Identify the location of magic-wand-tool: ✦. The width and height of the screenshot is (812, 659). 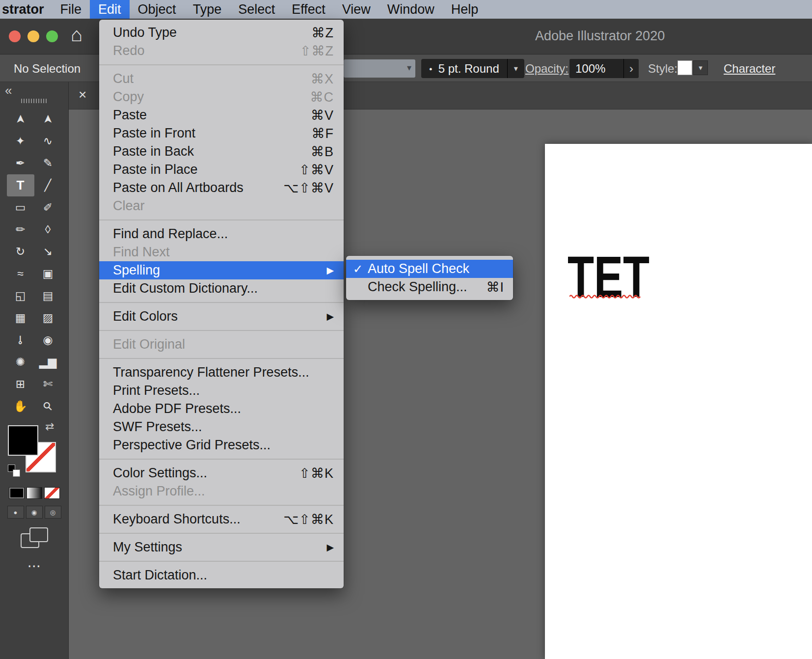
(21, 141).